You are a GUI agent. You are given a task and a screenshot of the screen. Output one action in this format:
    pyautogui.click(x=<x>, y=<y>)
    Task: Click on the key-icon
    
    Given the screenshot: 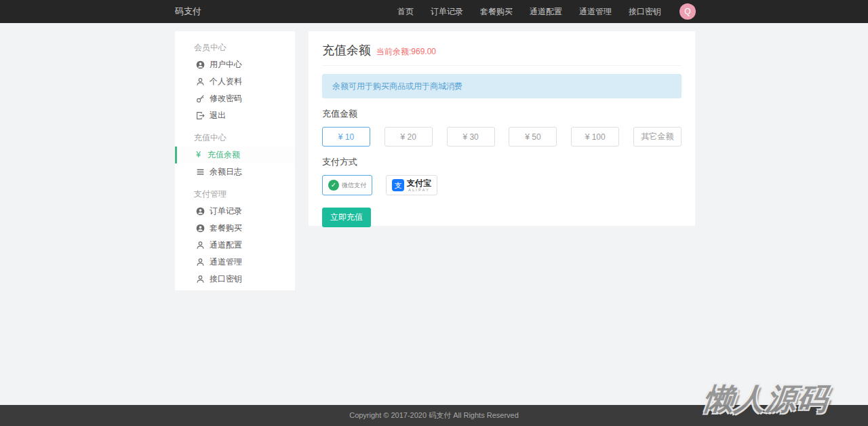 What is the action you would take?
    pyautogui.click(x=201, y=99)
    